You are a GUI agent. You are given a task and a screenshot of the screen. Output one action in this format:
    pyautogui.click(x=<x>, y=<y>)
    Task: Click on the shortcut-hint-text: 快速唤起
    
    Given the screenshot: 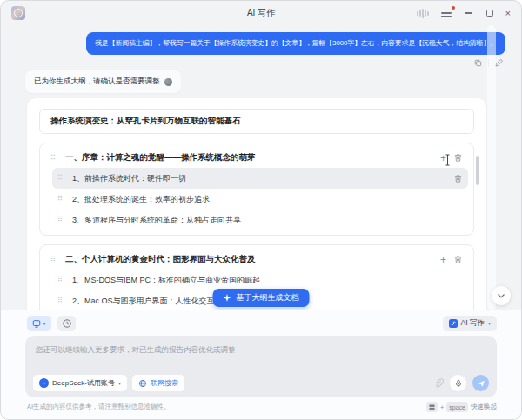 What is the action you would take?
    pyautogui.click(x=484, y=407)
    